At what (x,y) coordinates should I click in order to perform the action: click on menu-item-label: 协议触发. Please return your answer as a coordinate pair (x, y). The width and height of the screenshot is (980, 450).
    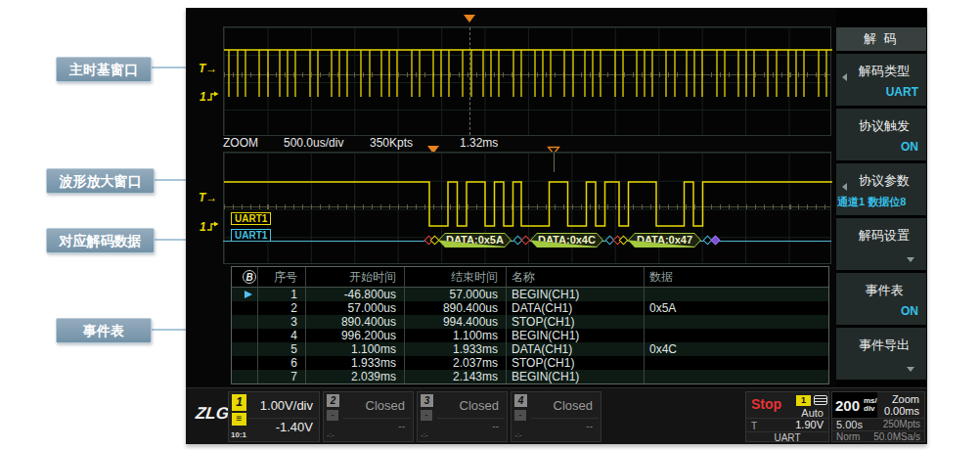
    Looking at the image, I should click on (884, 126).